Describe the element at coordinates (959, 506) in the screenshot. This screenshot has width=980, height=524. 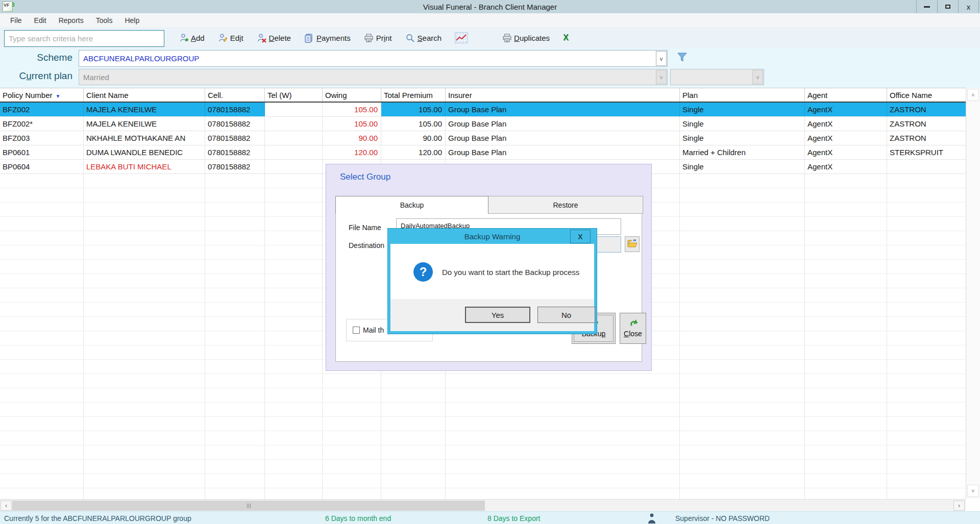
I see `scroll-right-icon: ›` at that location.